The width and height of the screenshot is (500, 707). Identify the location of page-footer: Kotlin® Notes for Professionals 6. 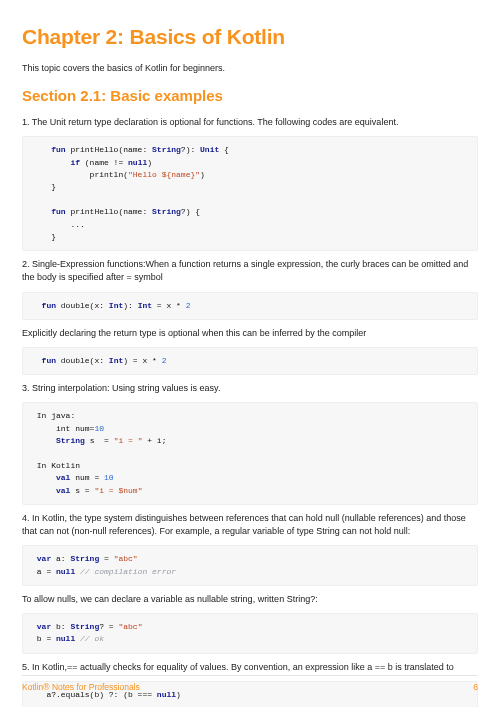
(250, 684).